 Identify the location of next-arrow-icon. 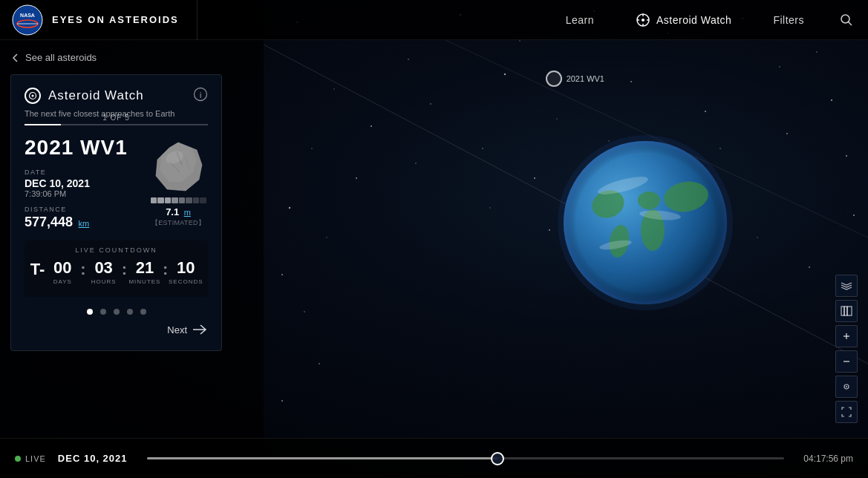
(200, 330).